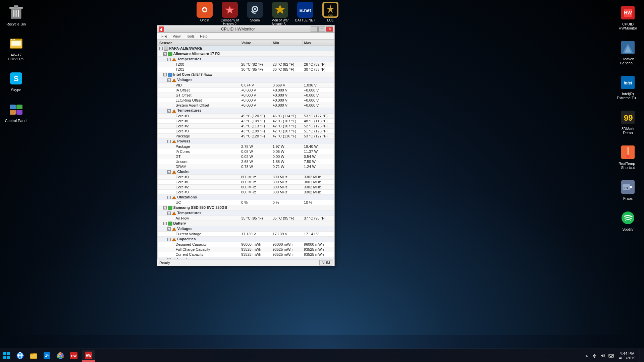 The height and width of the screenshot is (362, 644). Describe the element at coordinates (628, 117) in the screenshot. I see `3dmark-icon: 99` at that location.